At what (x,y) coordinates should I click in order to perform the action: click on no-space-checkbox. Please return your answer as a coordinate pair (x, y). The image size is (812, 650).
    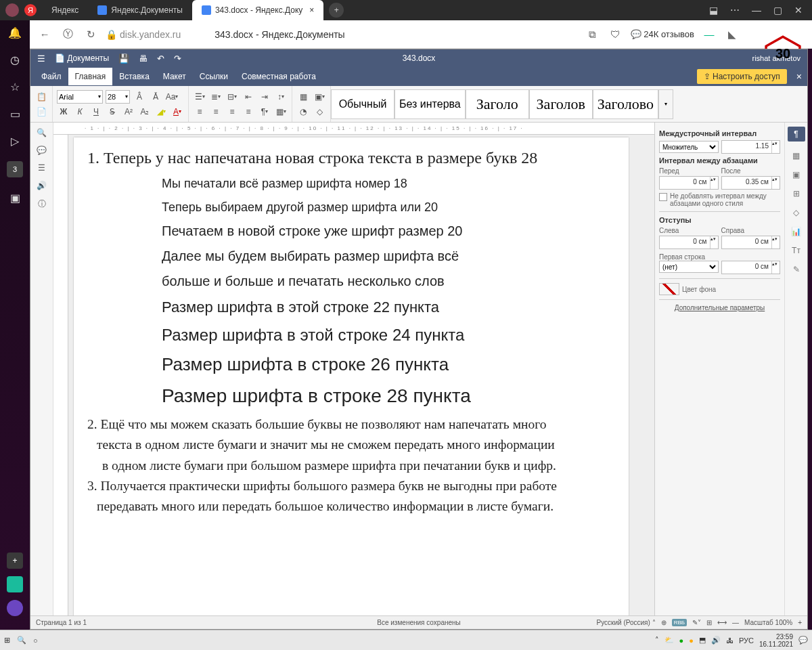
    Looking at the image, I should click on (663, 197).